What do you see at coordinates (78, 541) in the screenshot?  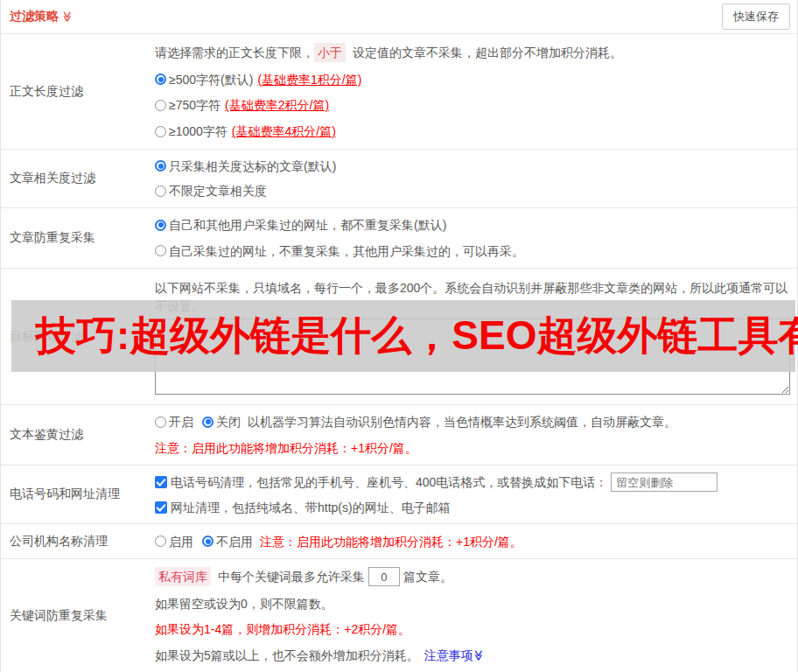 I see `row-label-company: 公司机构名称清理` at bounding box center [78, 541].